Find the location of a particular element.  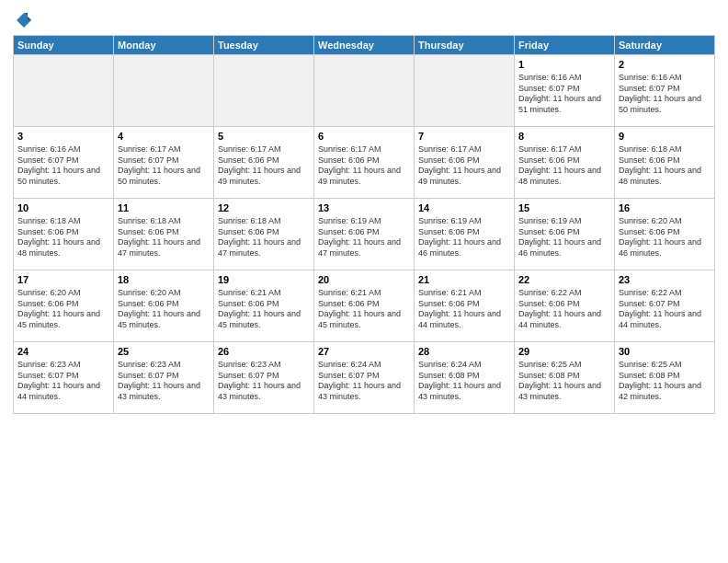

day-number: 28 is located at coordinates (464, 351).